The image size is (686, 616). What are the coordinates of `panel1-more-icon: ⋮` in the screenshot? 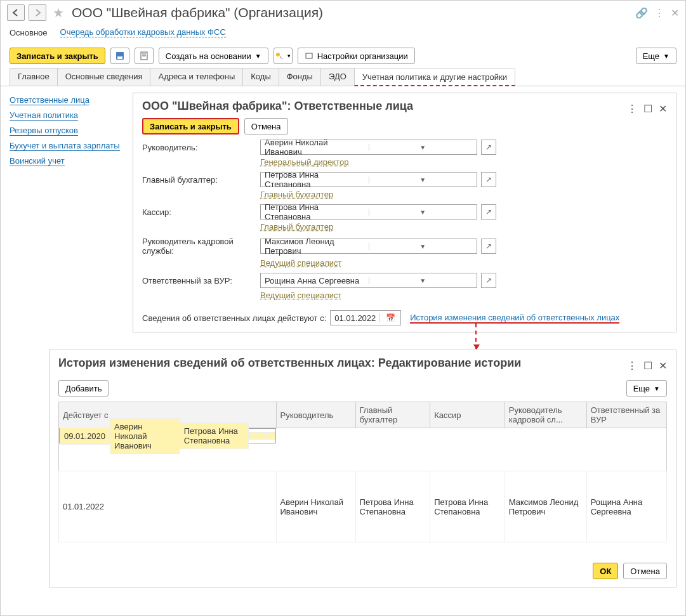 It's located at (632, 109).